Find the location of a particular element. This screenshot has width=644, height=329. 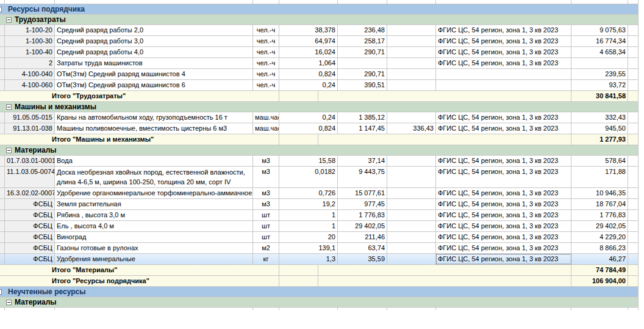

code-cell: 1-100-40 is located at coordinates (30, 52).